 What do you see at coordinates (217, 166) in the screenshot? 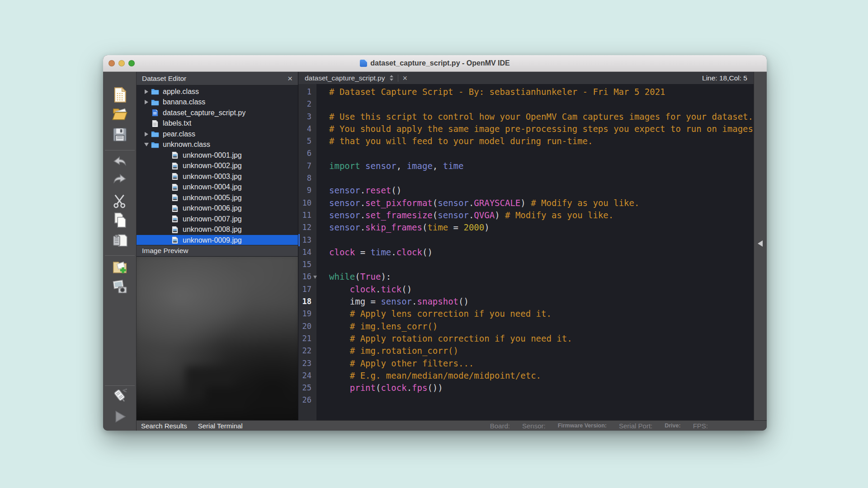
I see `tree-item: unknown-0002.jpg` at bounding box center [217, 166].